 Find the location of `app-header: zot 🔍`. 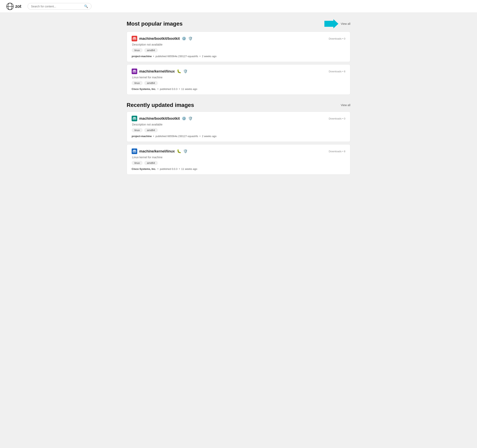

app-header: zot 🔍 is located at coordinates (238, 6).